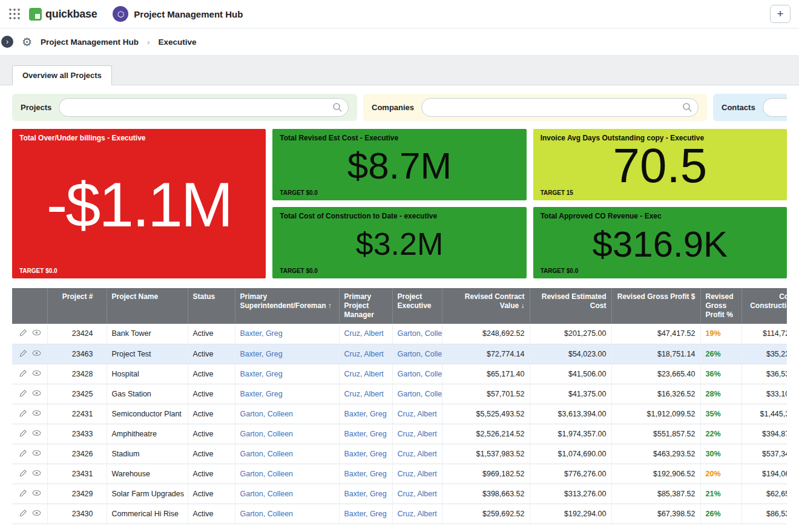 The height and width of the screenshot is (532, 799). Describe the element at coordinates (400, 433) in the screenshot. I see `table-row: 23433AmphitheatreActiveGarton, ColleenBa…` at that location.